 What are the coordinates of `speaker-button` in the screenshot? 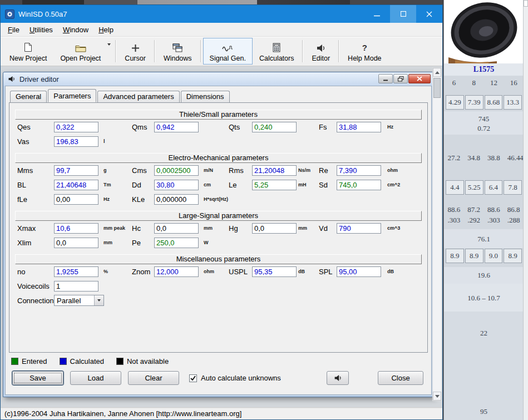 It's located at (338, 378).